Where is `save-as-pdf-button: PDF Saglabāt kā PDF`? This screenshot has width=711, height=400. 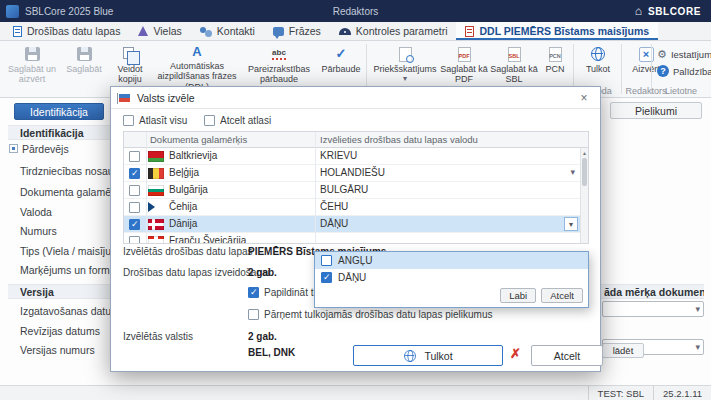 save-as-pdf-button: PDF Saglabāt kā PDF is located at coordinates (464, 64).